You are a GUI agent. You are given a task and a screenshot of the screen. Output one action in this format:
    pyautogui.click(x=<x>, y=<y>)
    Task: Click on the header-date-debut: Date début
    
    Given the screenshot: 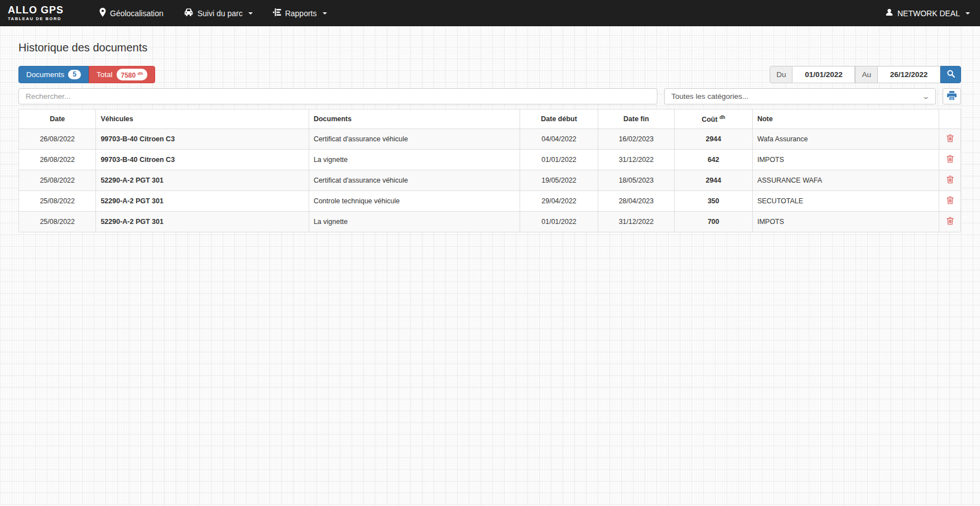 What is the action you would take?
    pyautogui.click(x=559, y=120)
    